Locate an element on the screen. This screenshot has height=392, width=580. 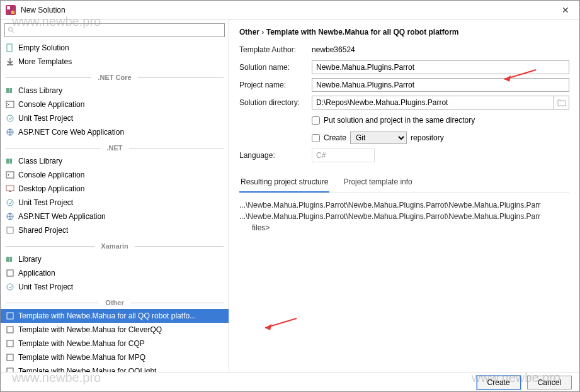
template-author-value: newbe36524 is located at coordinates (441, 50).